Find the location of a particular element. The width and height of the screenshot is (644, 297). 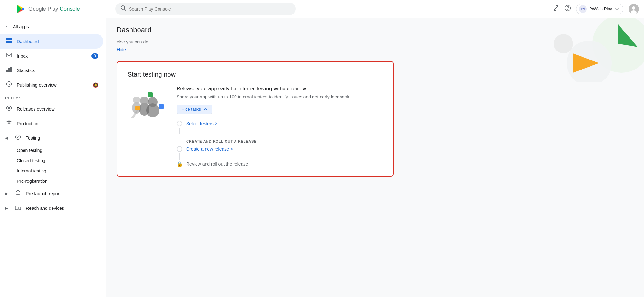

topbar-left: Google Play Console is located at coordinates (58, 9).